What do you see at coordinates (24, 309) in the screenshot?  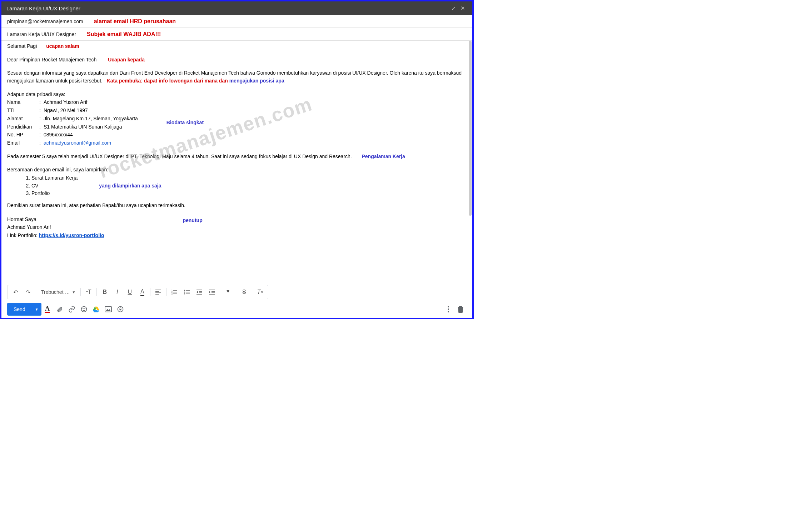 I see `send-button: Send ▼` at bounding box center [24, 309].